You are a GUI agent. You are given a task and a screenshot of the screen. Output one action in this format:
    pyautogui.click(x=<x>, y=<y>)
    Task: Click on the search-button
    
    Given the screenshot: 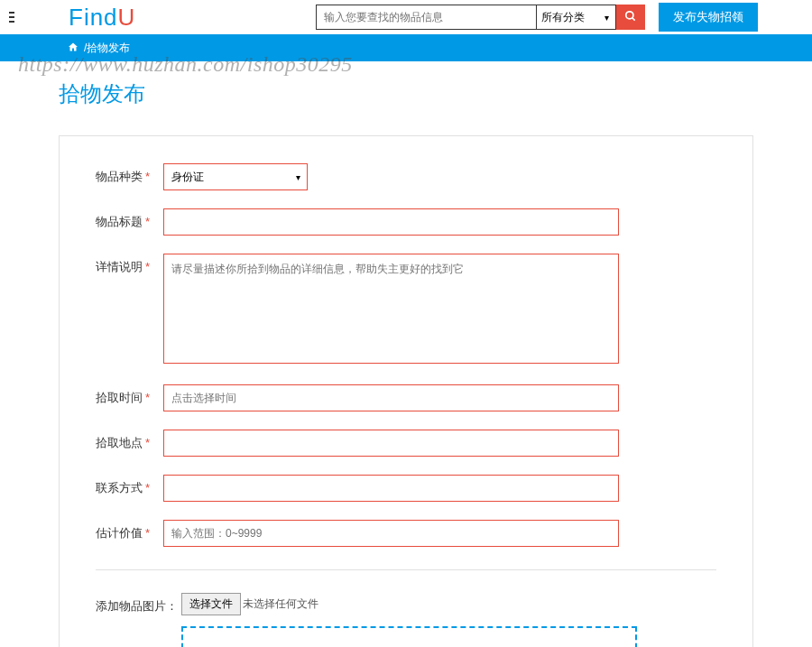 What is the action you would take?
    pyautogui.click(x=631, y=17)
    